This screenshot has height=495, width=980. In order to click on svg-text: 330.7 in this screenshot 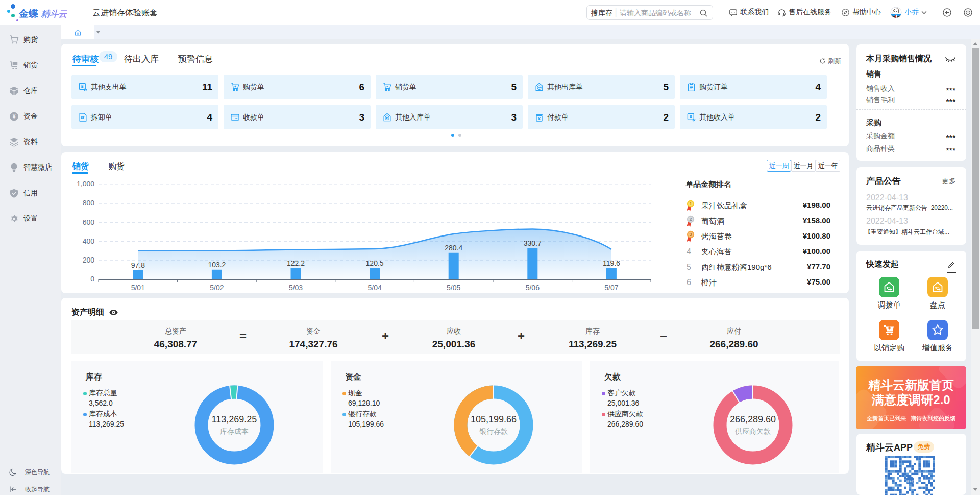, I will do `click(533, 243)`.